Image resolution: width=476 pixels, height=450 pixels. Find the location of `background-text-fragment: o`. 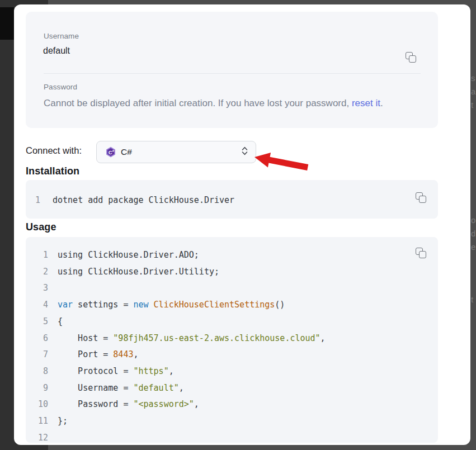

background-text-fragment: o is located at coordinates (473, 220).